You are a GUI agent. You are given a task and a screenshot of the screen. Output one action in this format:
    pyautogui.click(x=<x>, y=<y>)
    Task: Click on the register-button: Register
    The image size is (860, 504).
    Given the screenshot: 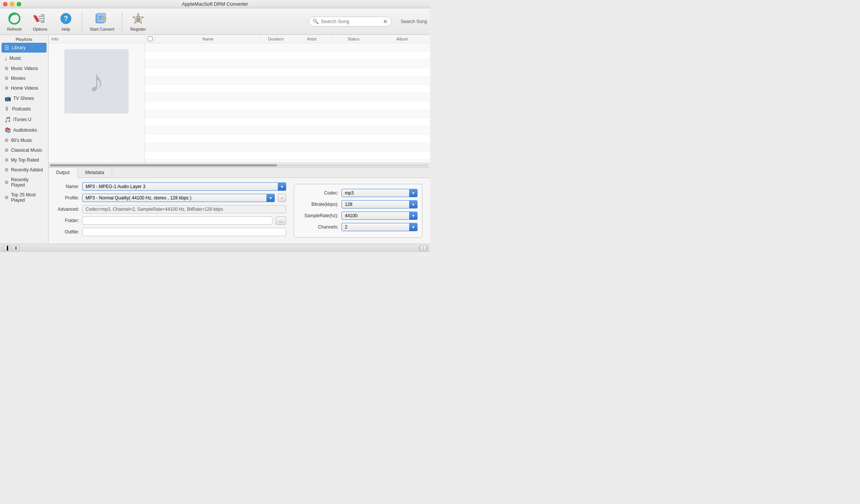 What is the action you would take?
    pyautogui.click(x=138, y=22)
    